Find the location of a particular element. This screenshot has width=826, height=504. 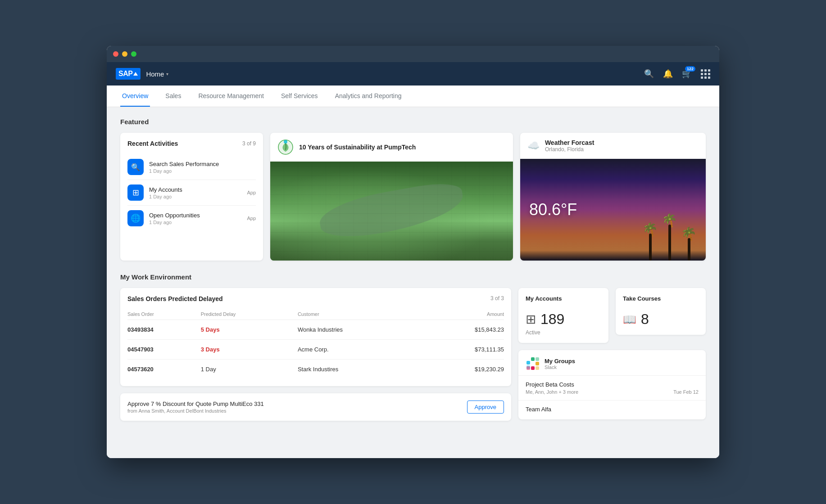

maximize-button is located at coordinates (134, 54).